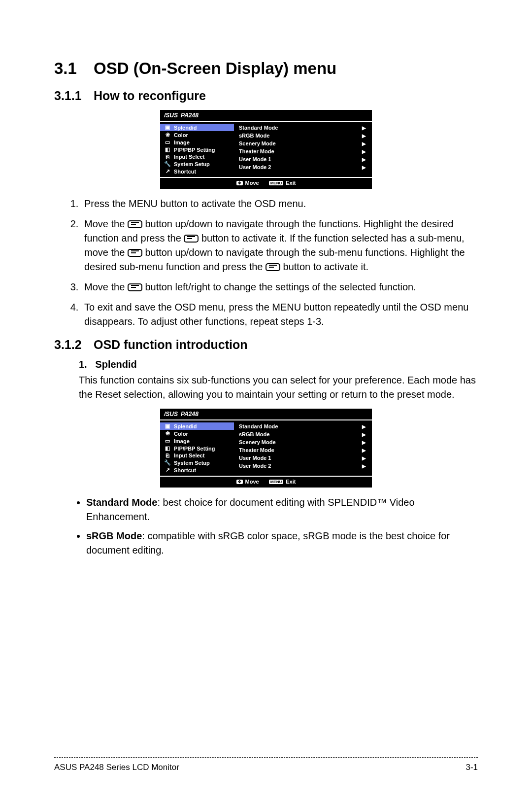  What do you see at coordinates (74, 345) in the screenshot?
I see `h2b-number: 3.1.2` at bounding box center [74, 345].